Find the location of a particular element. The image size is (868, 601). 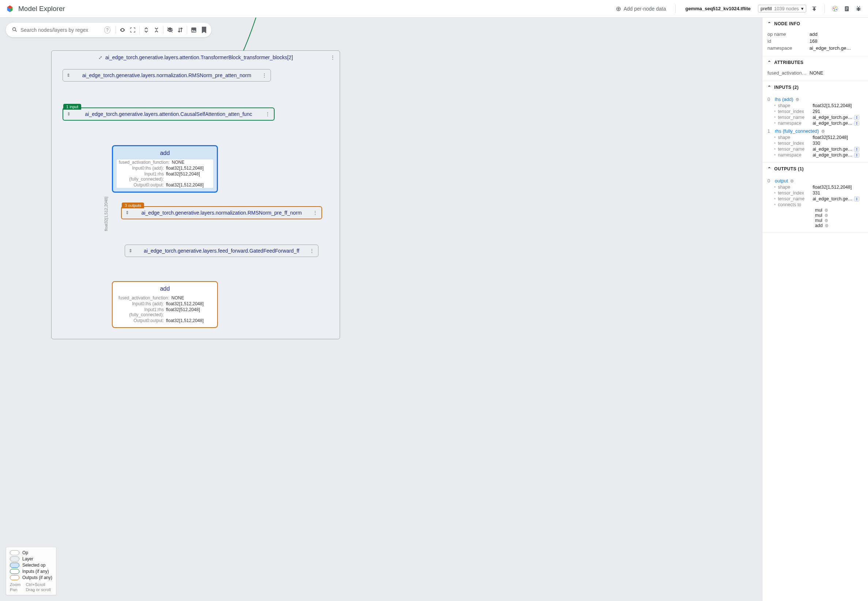

layer-label: ai_edge_torch.generative.layers.attentio… is located at coordinates (169, 114).